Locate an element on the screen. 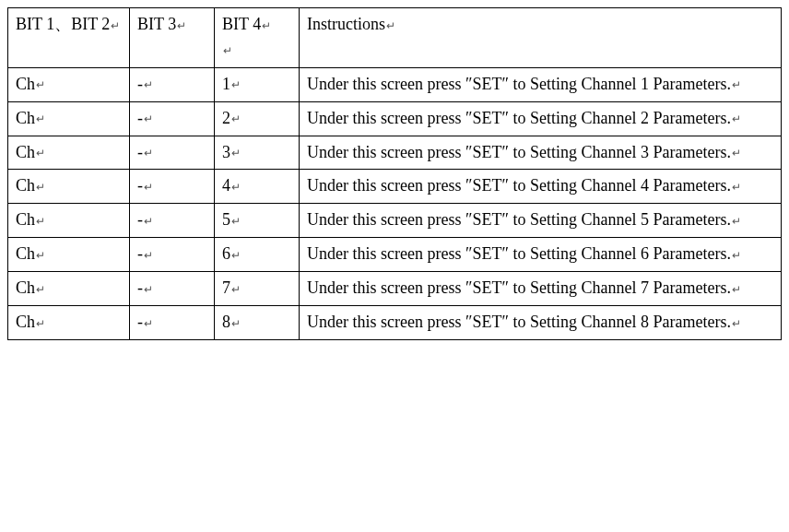 Image resolution: width=789 pixels, height=532 pixels. header-bit3-text: BIT 3 is located at coordinates (157, 24).